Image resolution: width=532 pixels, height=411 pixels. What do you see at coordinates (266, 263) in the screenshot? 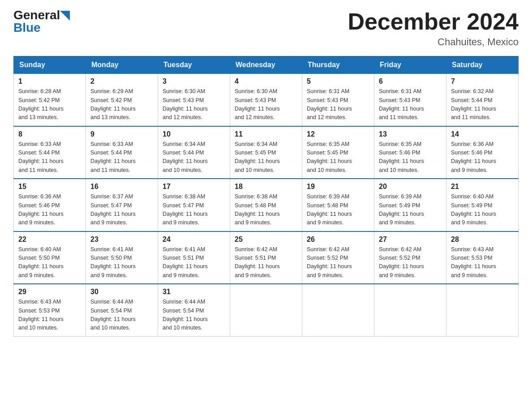
I see `day-info: Sunrise: 6:42 AMSunset: 5:51 PMDaylight:…` at bounding box center [266, 263].